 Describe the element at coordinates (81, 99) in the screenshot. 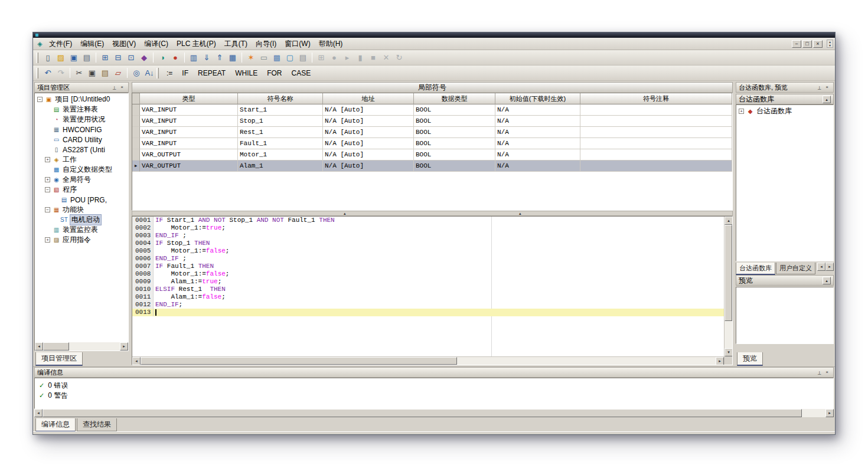

I see `tree-item-project-root: −▣项目 [D:\Untitled0` at that location.